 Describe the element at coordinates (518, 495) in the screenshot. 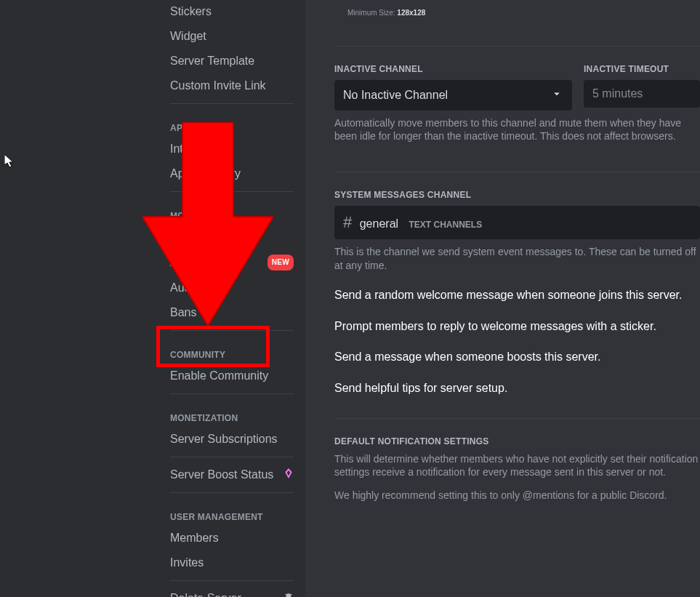

I see `notification-help-2: We highly recommend setting this to only…` at that location.